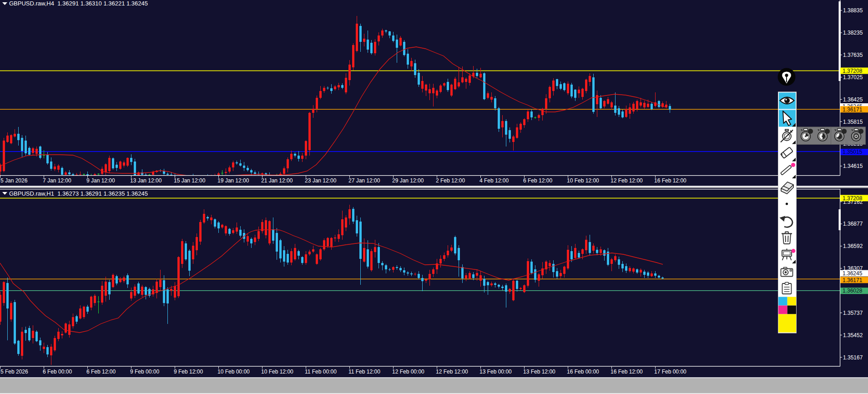  Describe the element at coordinates (15, 372) in the screenshot. I see `svg-text: 5 Feb 2026` at that location.